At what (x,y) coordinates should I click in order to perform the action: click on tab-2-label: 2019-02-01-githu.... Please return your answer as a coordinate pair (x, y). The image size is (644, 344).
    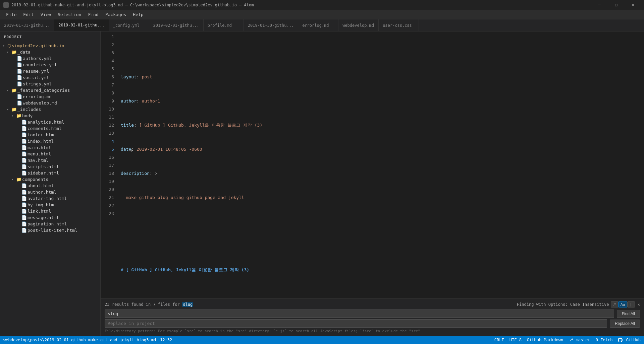
    Looking at the image, I should click on (81, 25).